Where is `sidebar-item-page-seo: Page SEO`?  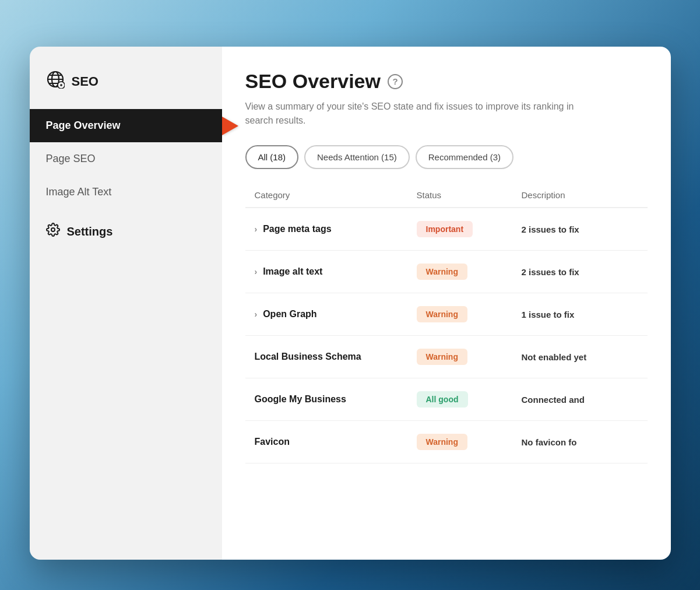 sidebar-item-page-seo: Page SEO is located at coordinates (126, 159).